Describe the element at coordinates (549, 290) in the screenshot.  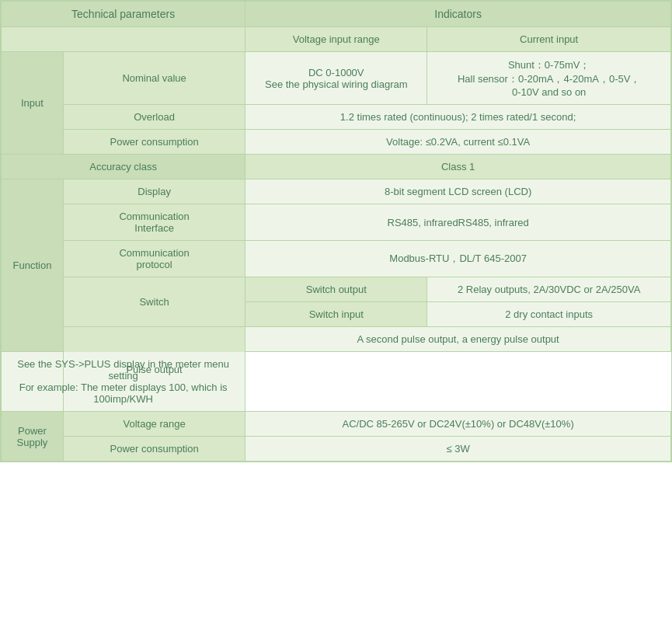
I see `switch-output-value: 2 Relay outputs, 2A/30VDC or 2A/250VA` at that location.